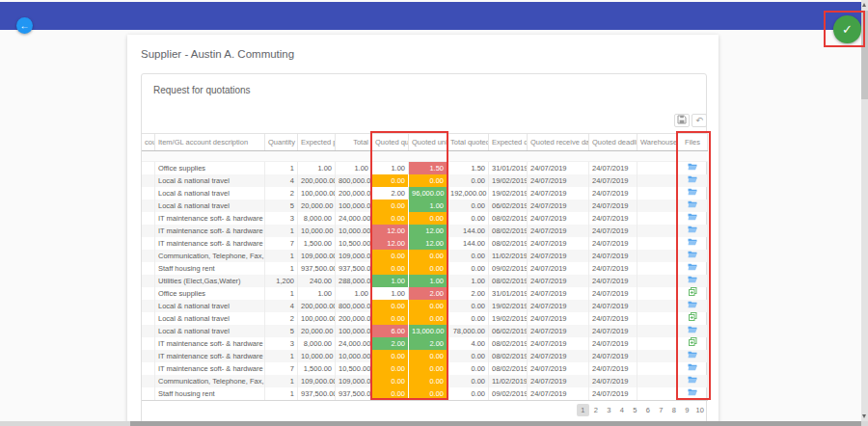  Describe the element at coordinates (424, 156) in the screenshot. I see `grid-empty-row` at that location.